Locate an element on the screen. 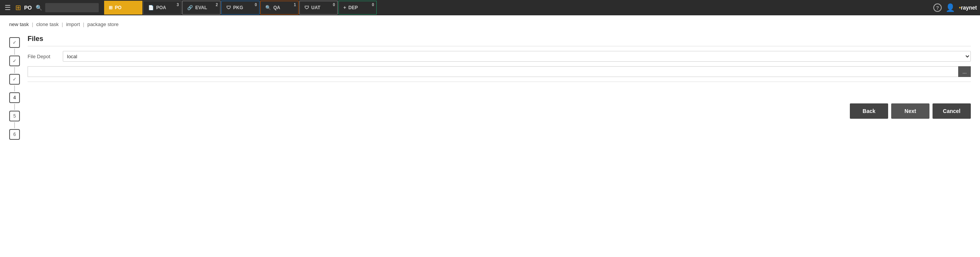 The height and width of the screenshot is (257, 980). file-browse-button: ... is located at coordinates (965, 72).